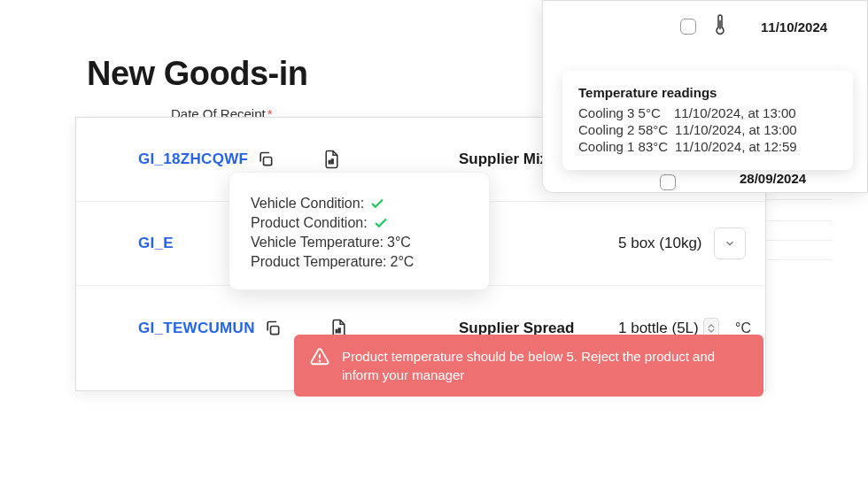 The width and height of the screenshot is (868, 478). What do you see at coordinates (623, 113) in the screenshot?
I see `reading-label: Cooling 3 5°C` at bounding box center [623, 113].